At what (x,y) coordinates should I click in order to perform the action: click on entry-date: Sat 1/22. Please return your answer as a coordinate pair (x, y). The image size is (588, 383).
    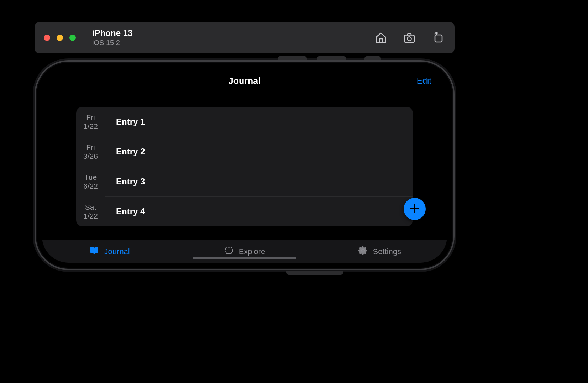
    Looking at the image, I should click on (91, 211).